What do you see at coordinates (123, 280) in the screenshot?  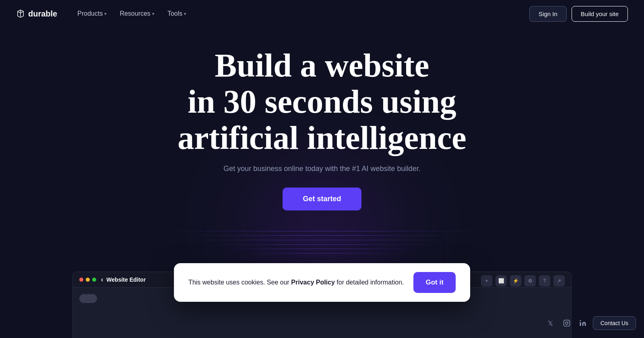 I see `editor-back-button: ‹ Website Editor` at bounding box center [123, 280].